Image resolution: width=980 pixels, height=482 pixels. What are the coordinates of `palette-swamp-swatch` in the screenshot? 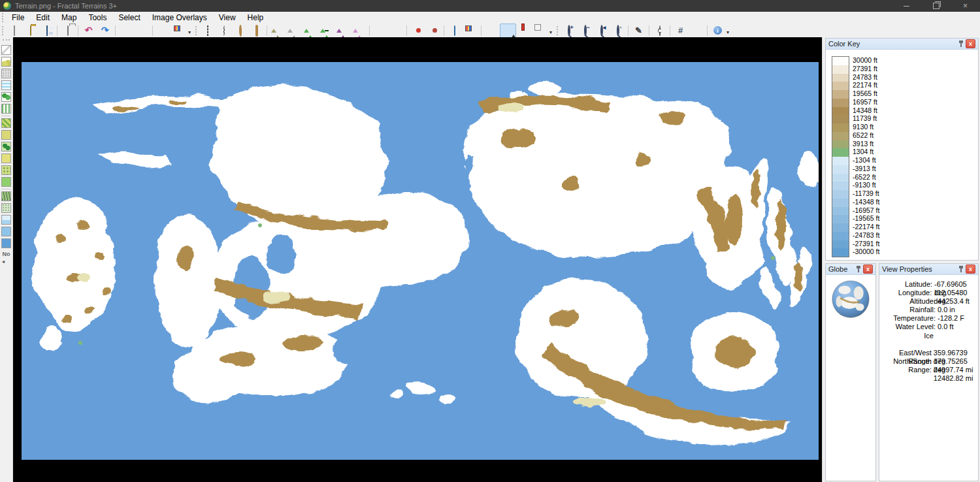 It's located at (7, 196).